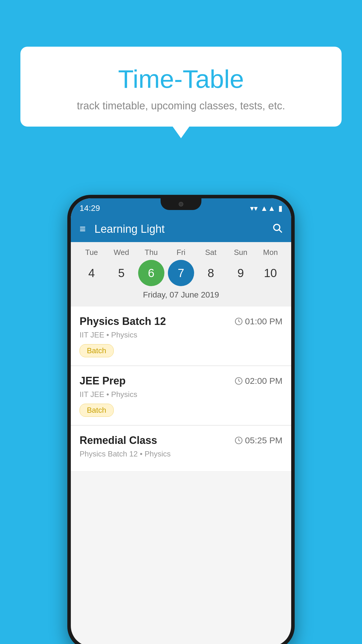 The image size is (362, 644). What do you see at coordinates (123, 321) in the screenshot?
I see `item-title-1: Physics Batch 12` at bounding box center [123, 321].